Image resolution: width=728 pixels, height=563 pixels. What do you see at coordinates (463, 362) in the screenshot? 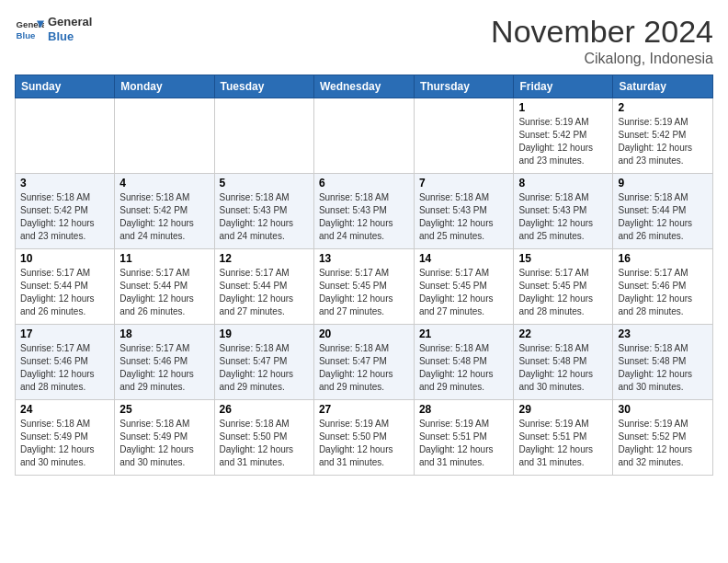
I see `calendar-cell: 21Sunrise: 5:18 AMSunset: 5:48 PMDayligh…` at bounding box center [463, 362].